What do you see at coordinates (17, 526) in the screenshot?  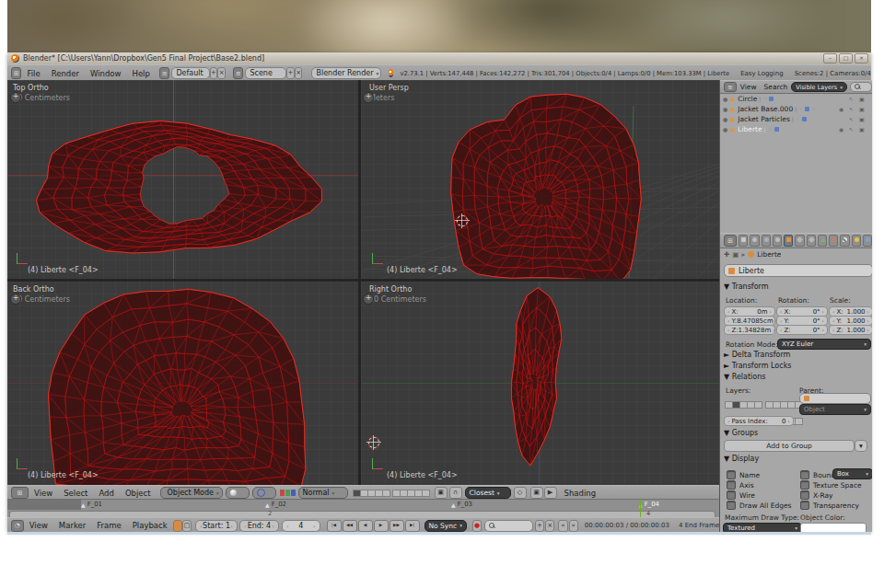 I see `editor-type-timeline-icon: ◔` at bounding box center [17, 526].